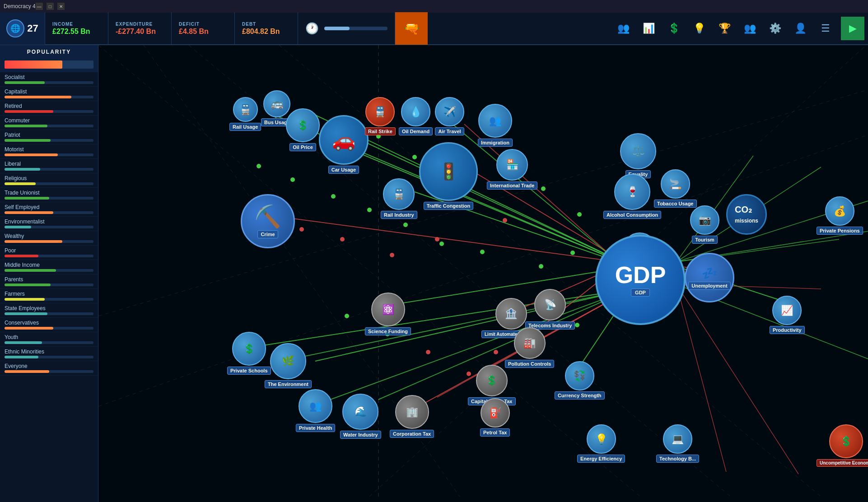  I want to click on immigration-node: 👥 Immigration, so click(495, 126).